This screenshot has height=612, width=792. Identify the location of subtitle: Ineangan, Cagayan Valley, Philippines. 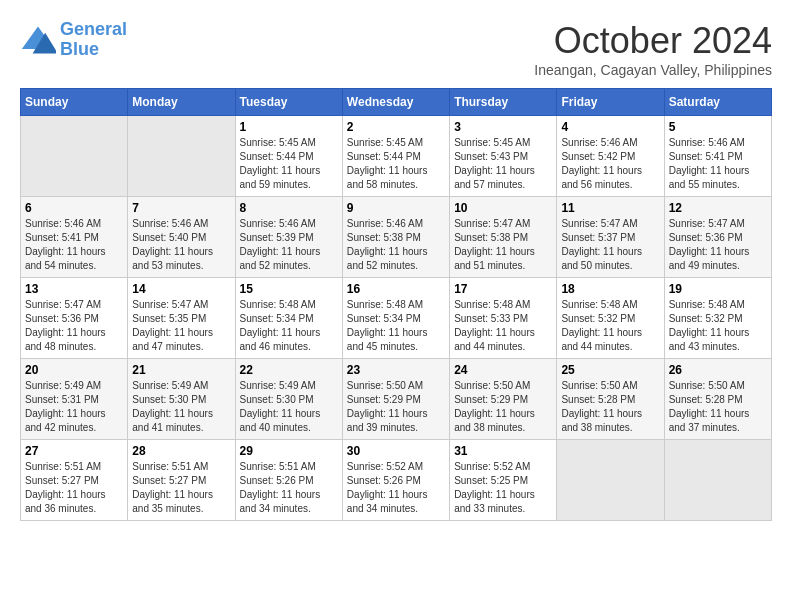
(653, 70).